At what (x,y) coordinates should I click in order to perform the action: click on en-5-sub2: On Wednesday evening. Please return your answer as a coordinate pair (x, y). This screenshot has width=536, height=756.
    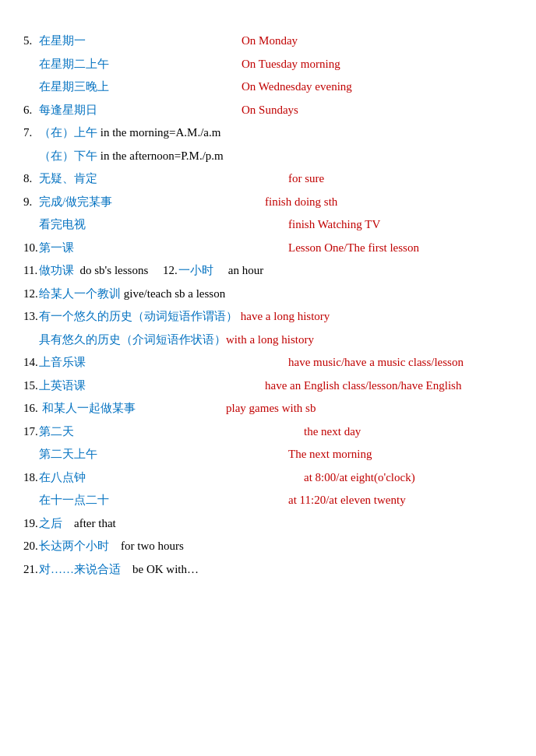
    Looking at the image, I should click on (297, 86).